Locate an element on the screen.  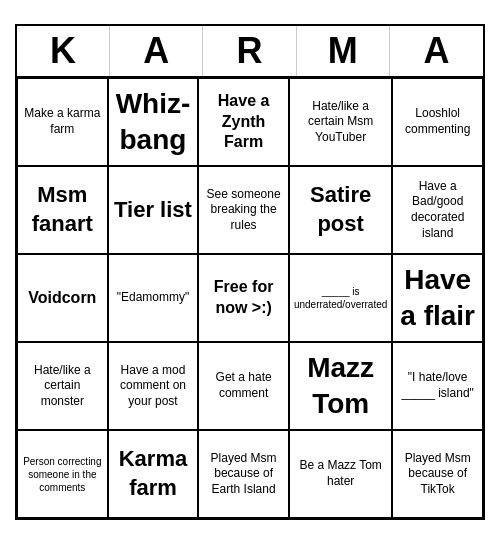
bingo-cell-1: Whiz-bang is located at coordinates (154, 122).